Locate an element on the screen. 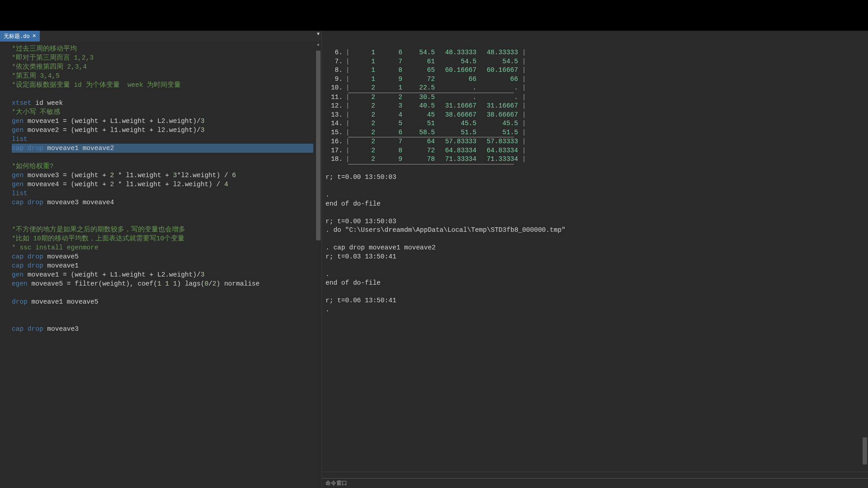 The height and width of the screenshot is (488, 868). file-tab: 无标题.do × is located at coordinates (20, 36).